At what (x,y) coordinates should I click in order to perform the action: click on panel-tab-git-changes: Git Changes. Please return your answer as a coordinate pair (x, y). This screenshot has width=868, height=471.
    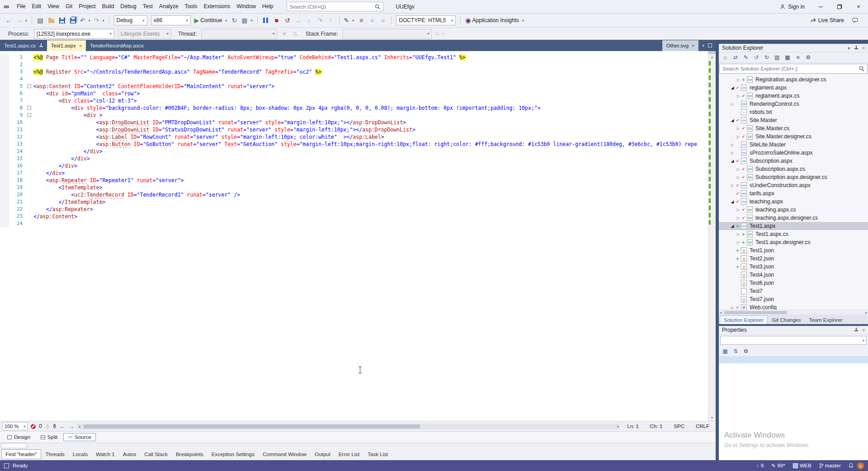
    Looking at the image, I should click on (787, 320).